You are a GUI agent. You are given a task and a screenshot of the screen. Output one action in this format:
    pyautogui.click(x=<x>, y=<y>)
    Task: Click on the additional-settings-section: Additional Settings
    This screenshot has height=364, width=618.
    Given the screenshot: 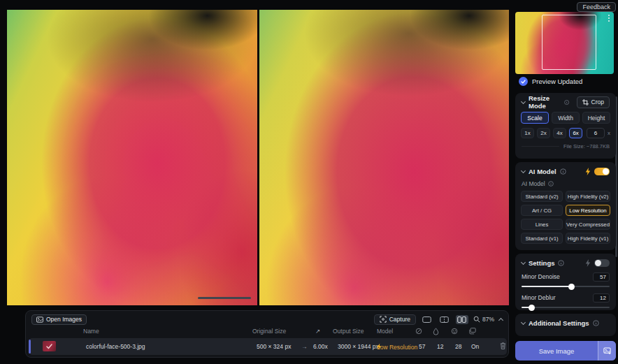 What is the action you would take?
    pyautogui.click(x=566, y=325)
    